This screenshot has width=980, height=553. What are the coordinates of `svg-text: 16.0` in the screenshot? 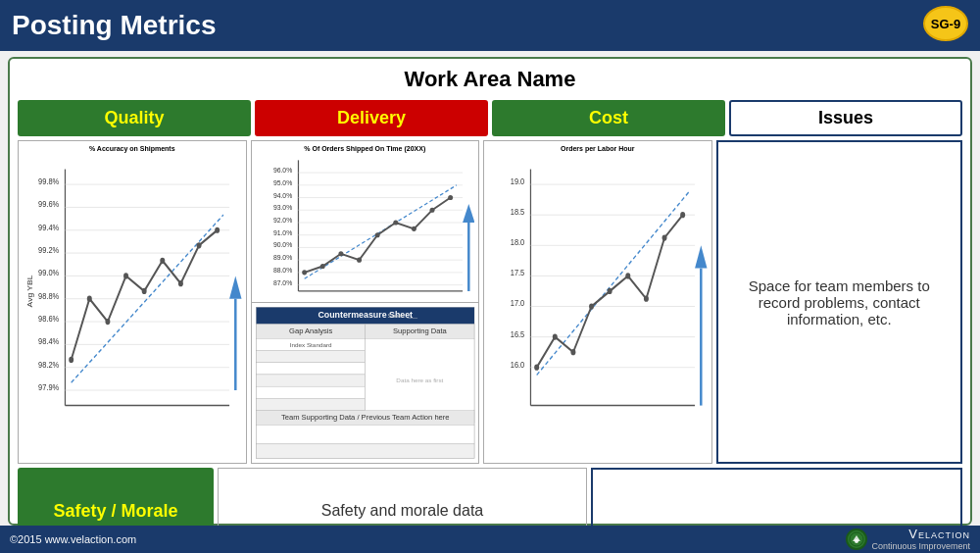 It's located at (517, 365).